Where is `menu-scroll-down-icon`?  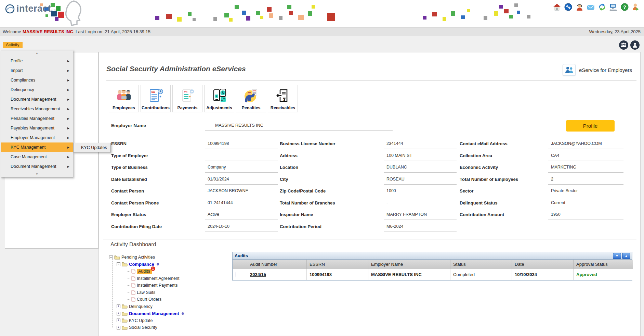
menu-scroll-down-icon is located at coordinates (37, 174).